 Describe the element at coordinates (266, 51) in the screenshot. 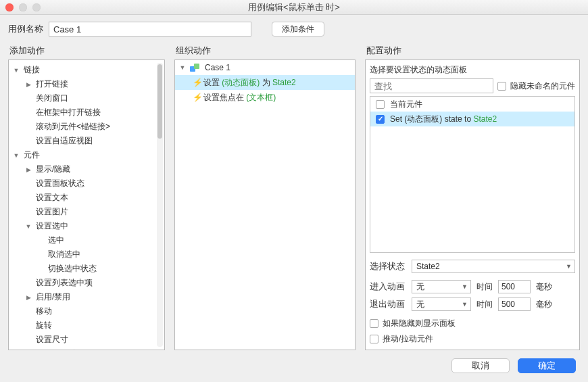

I see `organize-action-heading: 组织动作` at that location.